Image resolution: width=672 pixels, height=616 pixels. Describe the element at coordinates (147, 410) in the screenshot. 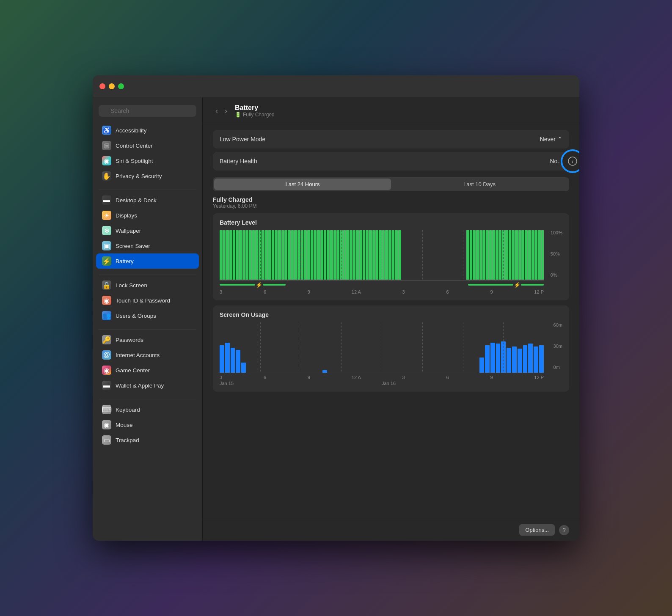

I see `sidebar-item-keyboard: ⌨ Keyboard` at that location.